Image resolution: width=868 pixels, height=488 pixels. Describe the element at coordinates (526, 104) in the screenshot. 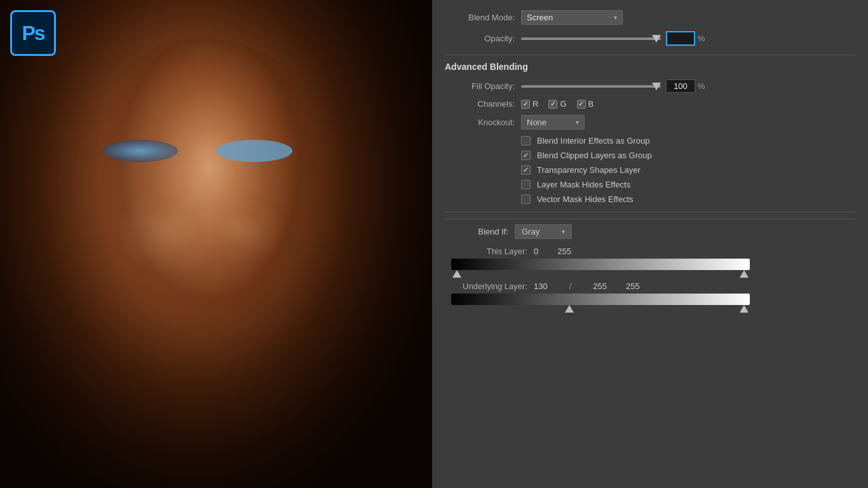

I see `channel-r-check: ✓` at that location.